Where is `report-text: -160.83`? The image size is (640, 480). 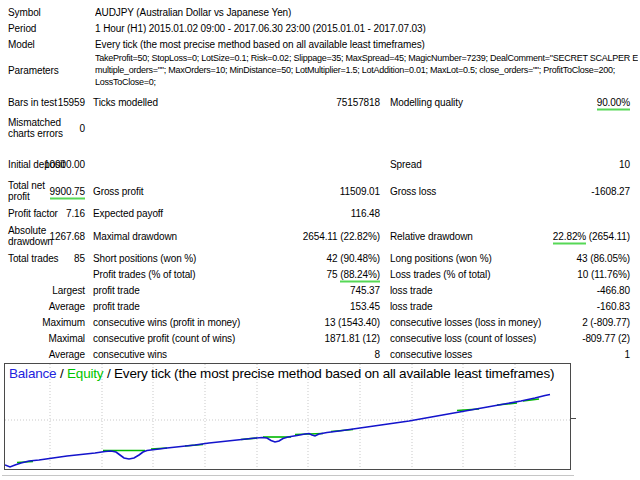
report-text: -160.83 is located at coordinates (614, 306).